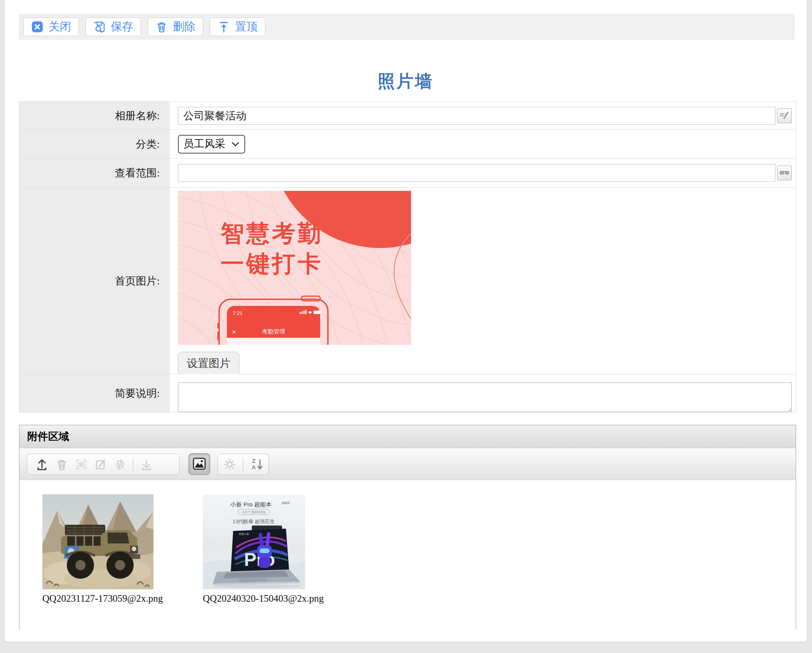  What do you see at coordinates (485, 397) in the screenshot?
I see `description-textarea` at bounding box center [485, 397].